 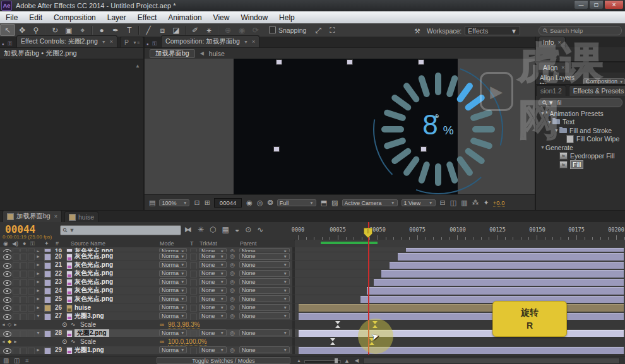 I want to click on keyframe-navigator: ◄◇►, so click(x=9, y=324).